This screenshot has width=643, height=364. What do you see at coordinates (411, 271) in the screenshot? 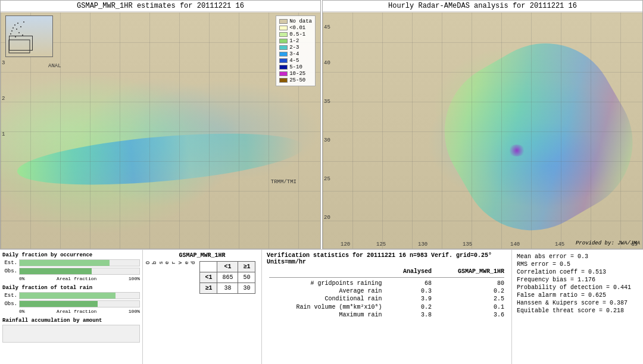
I see `header-analysed: Analysed` at bounding box center [411, 271].